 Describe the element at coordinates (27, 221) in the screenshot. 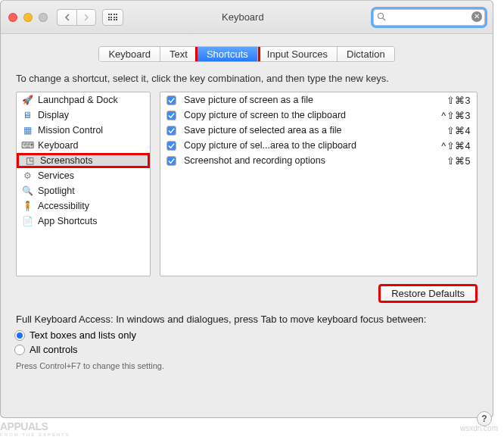

I see `app-shortcuts-icon: 📄` at that location.